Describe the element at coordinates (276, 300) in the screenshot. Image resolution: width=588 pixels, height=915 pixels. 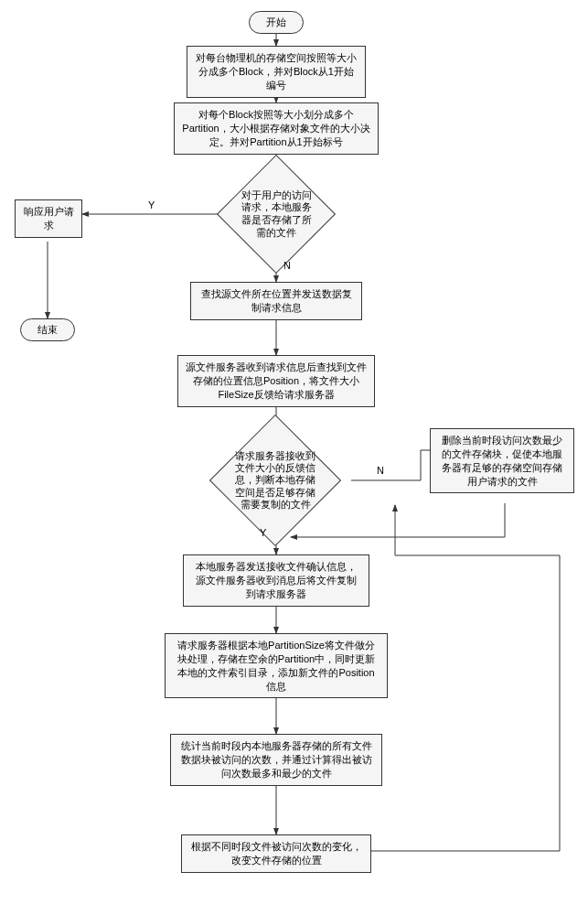
I see `step-text: 查找源文件所在位置并发送数据复制请求信息` at that location.